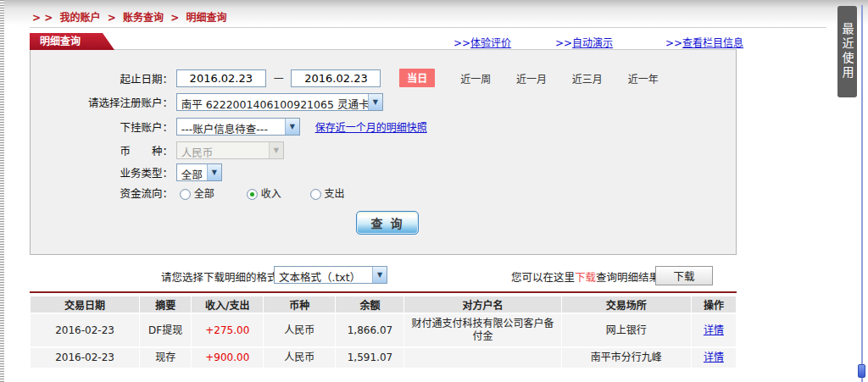 This screenshot has height=382, width=868. What do you see at coordinates (231, 151) in the screenshot?
I see `currency-select-disabled: 人民币 ▼` at bounding box center [231, 151].